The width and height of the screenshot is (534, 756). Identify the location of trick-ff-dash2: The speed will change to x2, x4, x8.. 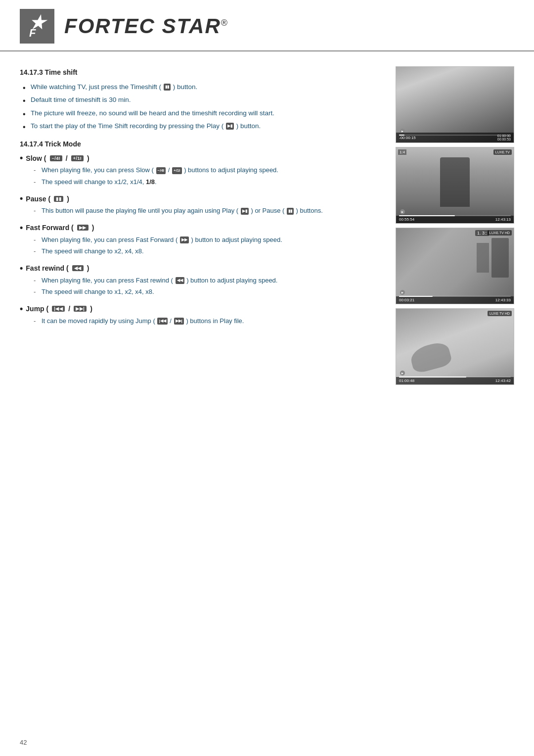
(207, 251).